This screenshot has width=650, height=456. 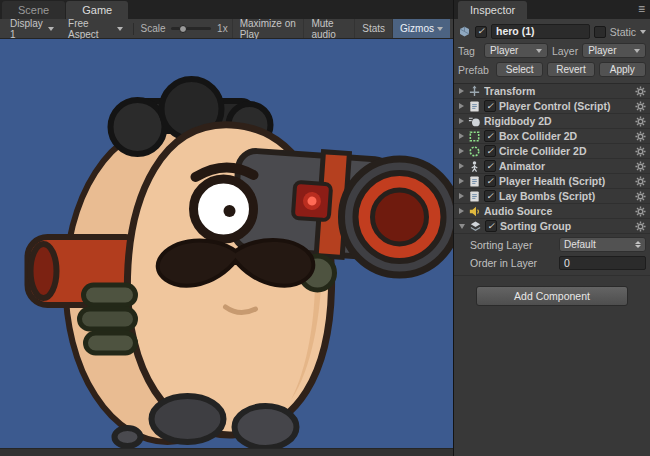 What do you see at coordinates (152, 28) in the screenshot?
I see `scale-label: Scale` at bounding box center [152, 28].